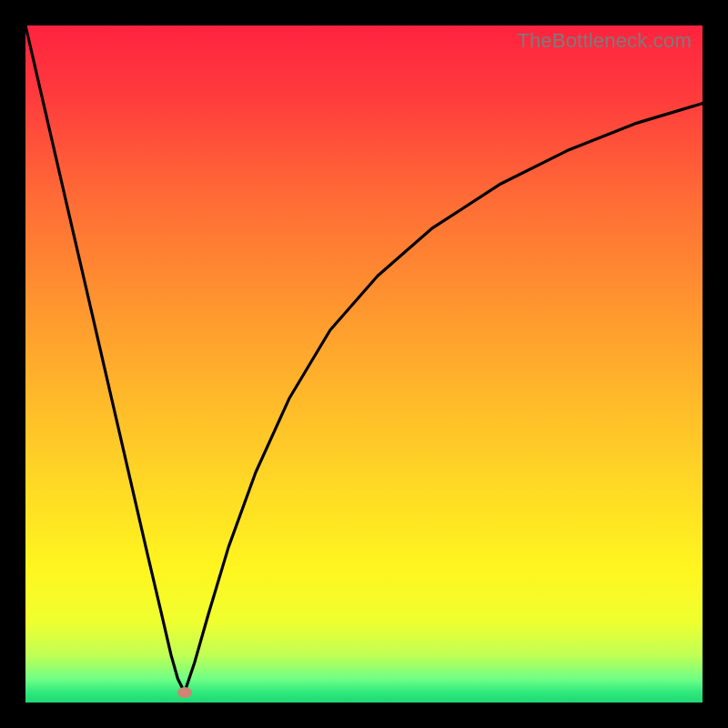 The width and height of the screenshot is (728, 728). What do you see at coordinates (185, 693) in the screenshot?
I see `optimum-marker` at bounding box center [185, 693].